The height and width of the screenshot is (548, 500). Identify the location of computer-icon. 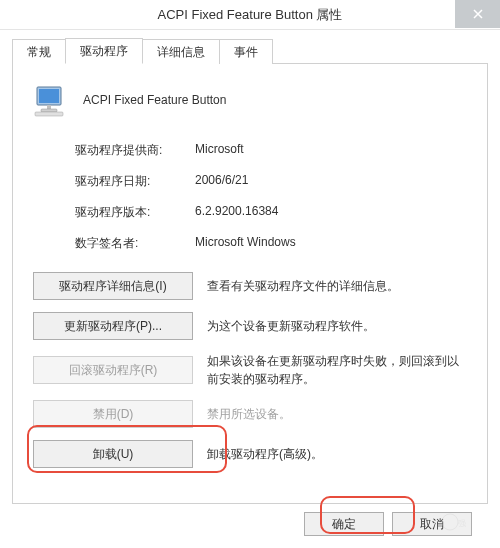
(51, 100).